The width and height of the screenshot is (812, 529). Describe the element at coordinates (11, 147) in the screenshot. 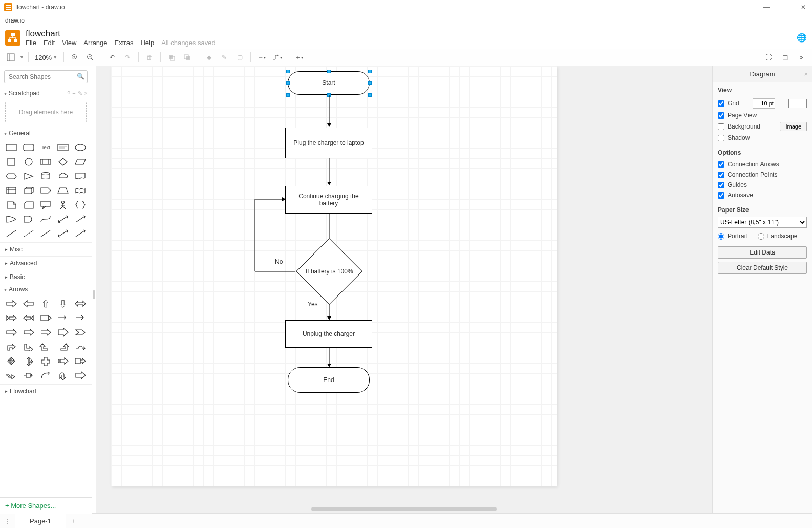

I see `shape-rect` at that location.